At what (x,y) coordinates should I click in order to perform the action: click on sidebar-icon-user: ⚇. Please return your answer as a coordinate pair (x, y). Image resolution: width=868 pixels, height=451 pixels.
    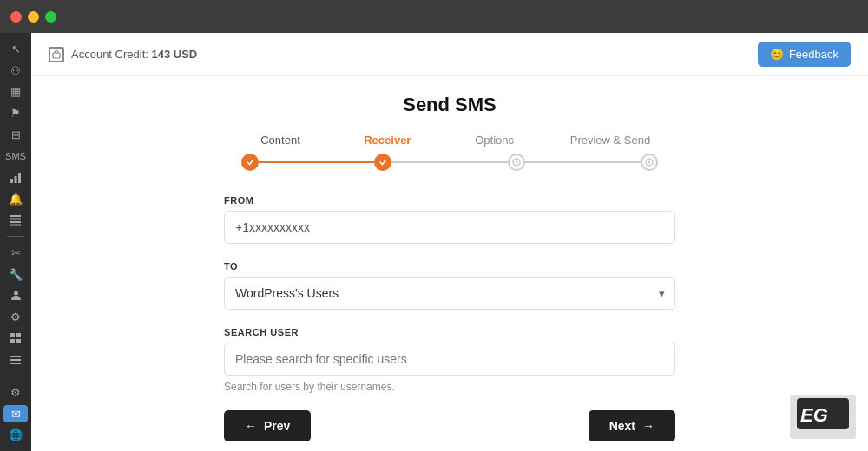
    Looking at the image, I should click on (16, 71).